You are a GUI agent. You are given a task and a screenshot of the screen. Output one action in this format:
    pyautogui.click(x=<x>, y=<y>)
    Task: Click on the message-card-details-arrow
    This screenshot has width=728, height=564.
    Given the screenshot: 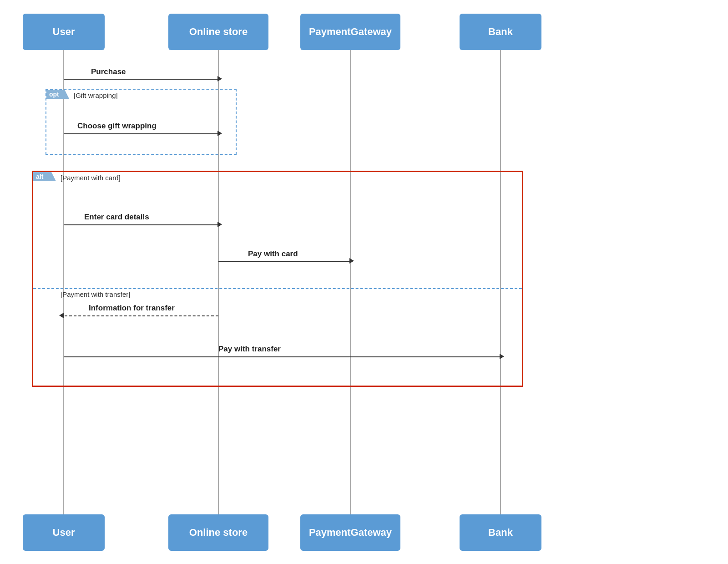 What is the action you would take?
    pyautogui.click(x=220, y=224)
    